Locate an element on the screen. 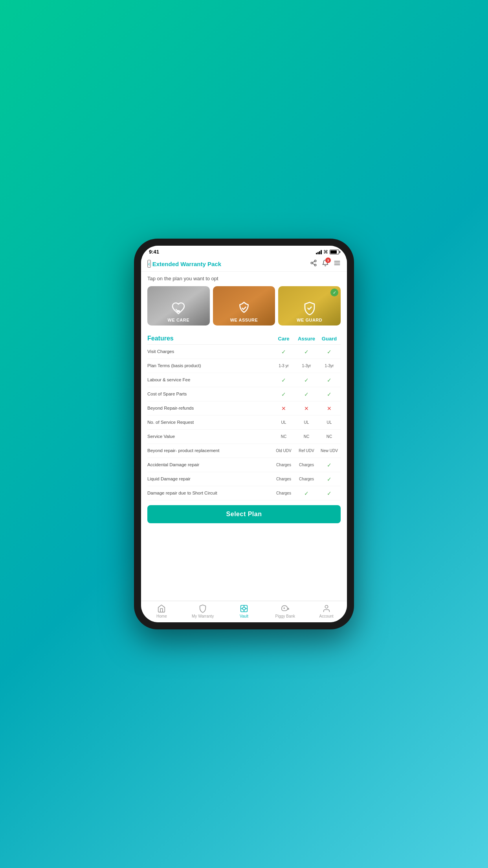 This screenshot has width=488, height=868. feature-name: Damage repair due to Short Circuit is located at coordinates (210, 493).